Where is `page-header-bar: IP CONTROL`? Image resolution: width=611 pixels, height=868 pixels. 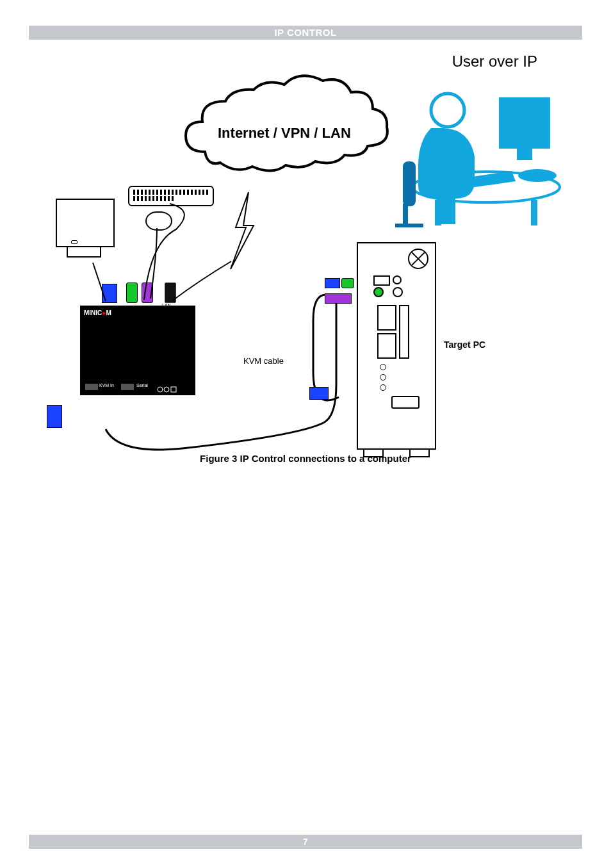 page-header-bar: IP CONTROL is located at coordinates (306, 33).